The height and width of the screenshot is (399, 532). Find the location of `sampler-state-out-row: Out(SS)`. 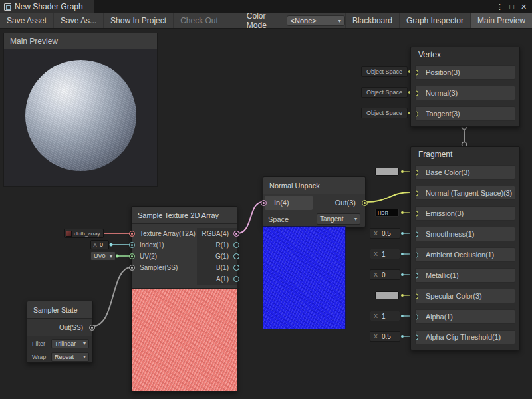

sampler-state-out-row: Out(SS) is located at coordinates (60, 327).